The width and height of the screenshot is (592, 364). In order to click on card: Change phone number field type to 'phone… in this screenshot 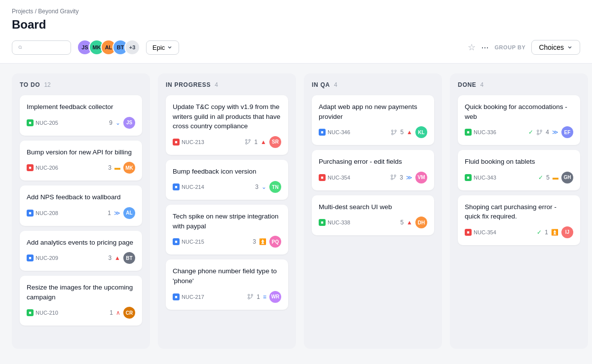, I will do `click(227, 284)`.